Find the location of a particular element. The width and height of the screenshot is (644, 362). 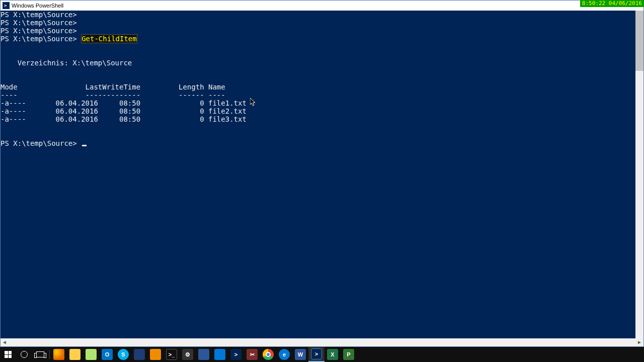

cortana-button is located at coordinates (24, 354).